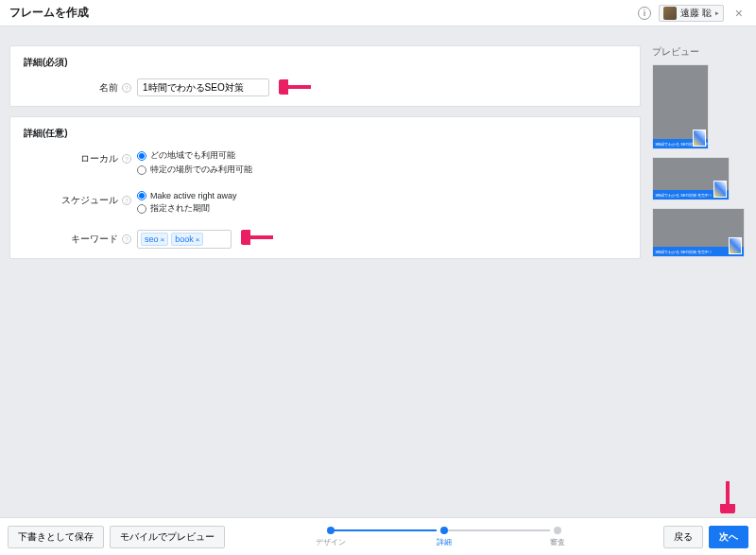 The height and width of the screenshot is (555, 756). What do you see at coordinates (80, 157) in the screenshot?
I see `local-label: ローカル ?` at bounding box center [80, 157].